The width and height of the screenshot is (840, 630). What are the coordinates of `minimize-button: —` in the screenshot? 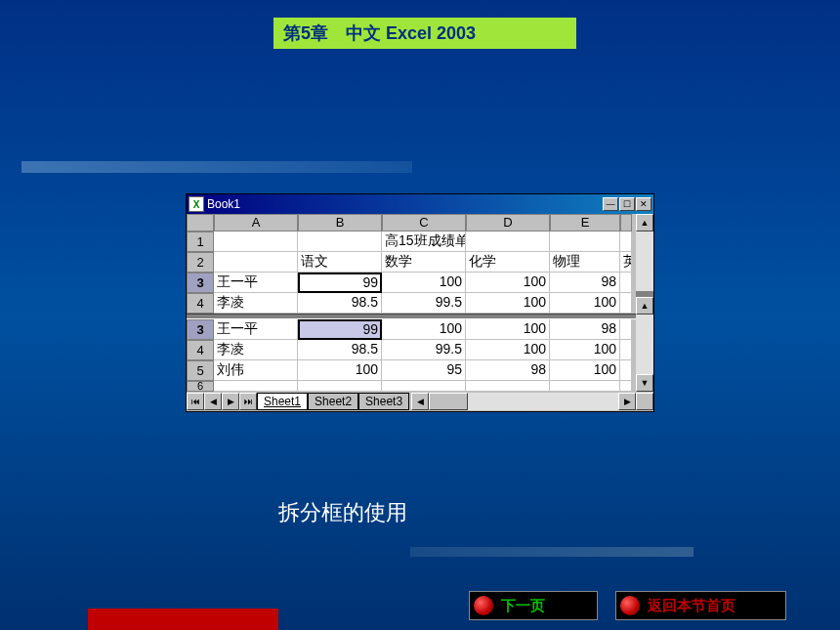 It's located at (610, 204).